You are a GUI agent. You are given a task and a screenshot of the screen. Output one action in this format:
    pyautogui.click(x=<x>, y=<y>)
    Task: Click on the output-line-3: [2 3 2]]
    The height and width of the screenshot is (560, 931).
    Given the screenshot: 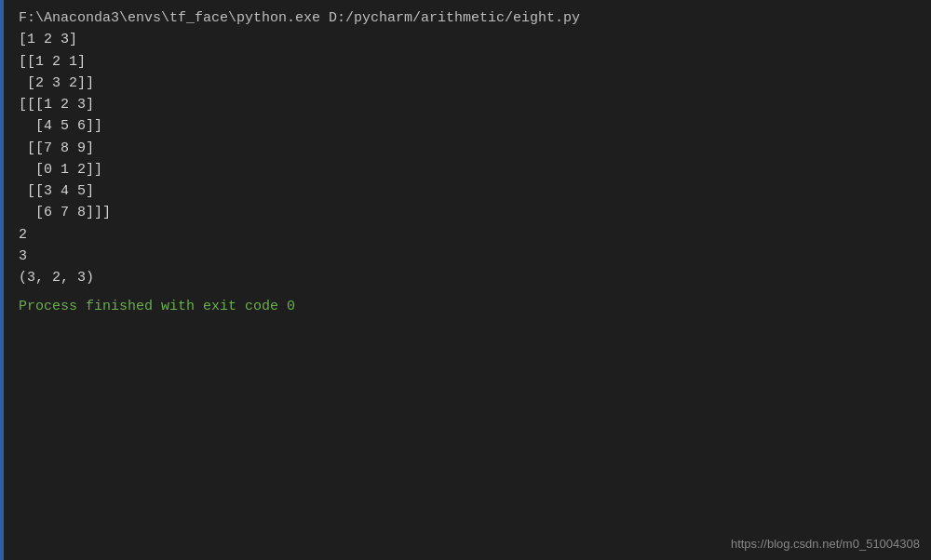 What is the action you would take?
    pyautogui.click(x=469, y=84)
    